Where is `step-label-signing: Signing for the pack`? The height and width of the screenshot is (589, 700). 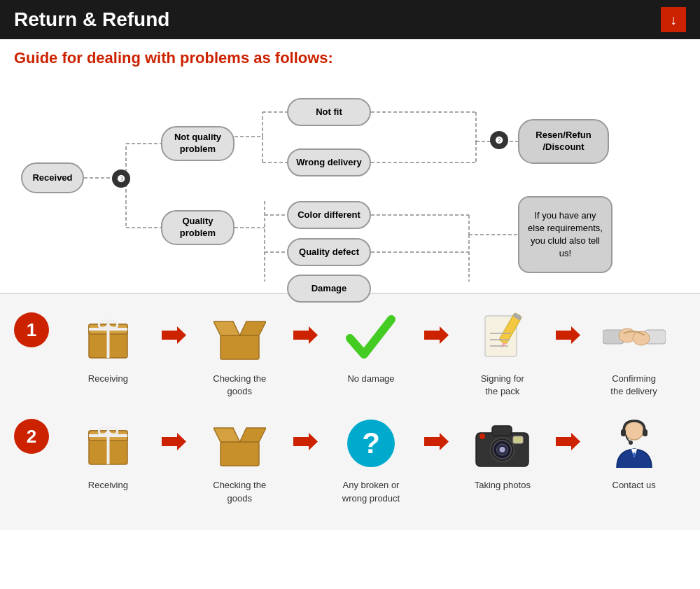
step-label-signing: Signing for the pack is located at coordinates (503, 385).